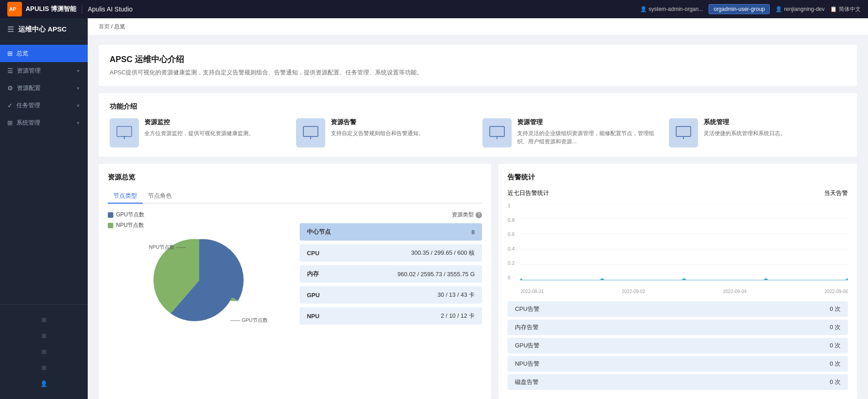 The height and width of the screenshot is (399, 868). What do you see at coordinates (22, 53) in the screenshot?
I see `sidebar-item-label-overview: 总览` at bounding box center [22, 53].